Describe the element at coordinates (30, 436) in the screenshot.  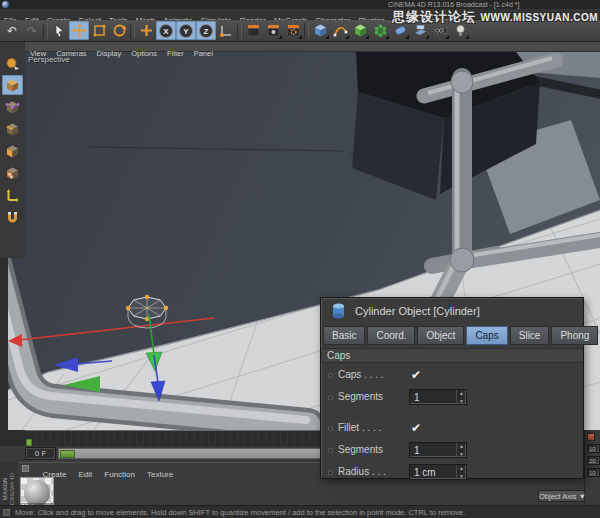
I see `timeline-tick-label: 0` at that location.